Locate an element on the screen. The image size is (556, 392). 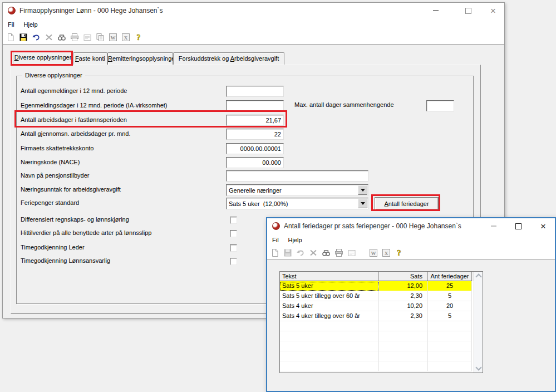
checkbox-timegodkjenning-leder is located at coordinates (234, 248).